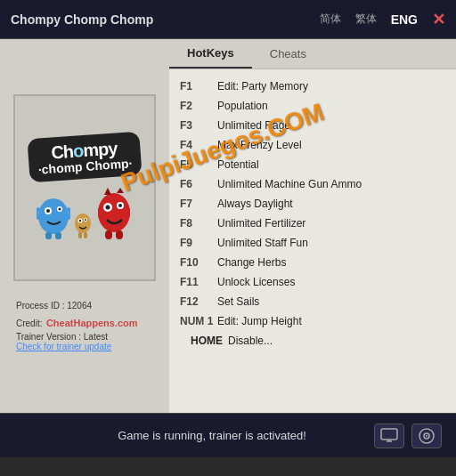 The height and width of the screenshot is (476, 456). What do you see at coordinates (199, 243) in the screenshot?
I see `hotkey-key: F9` at bounding box center [199, 243].